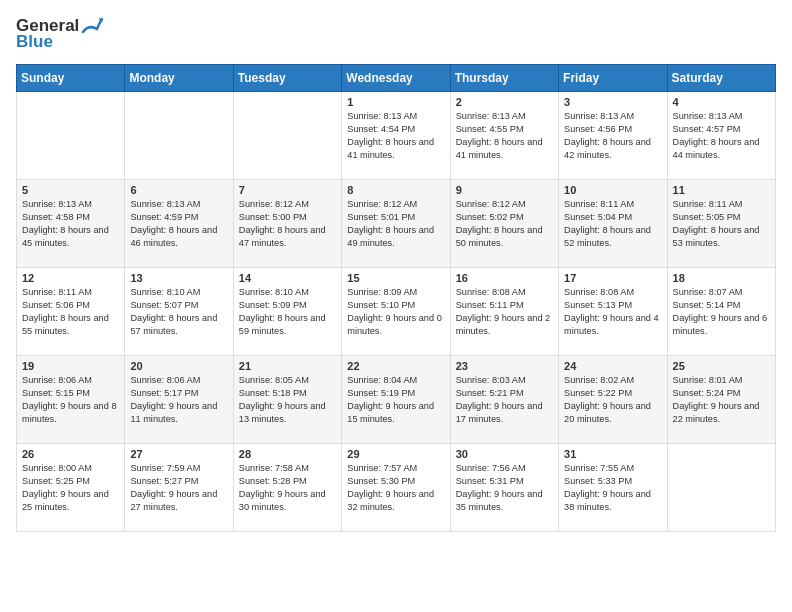 Image resolution: width=792 pixels, height=612 pixels. What do you see at coordinates (504, 312) in the screenshot?
I see `calendar-cell-2-4: 16Sunrise: 8:08 AMSunset: 5:11 PMDayligh…` at bounding box center [504, 312].